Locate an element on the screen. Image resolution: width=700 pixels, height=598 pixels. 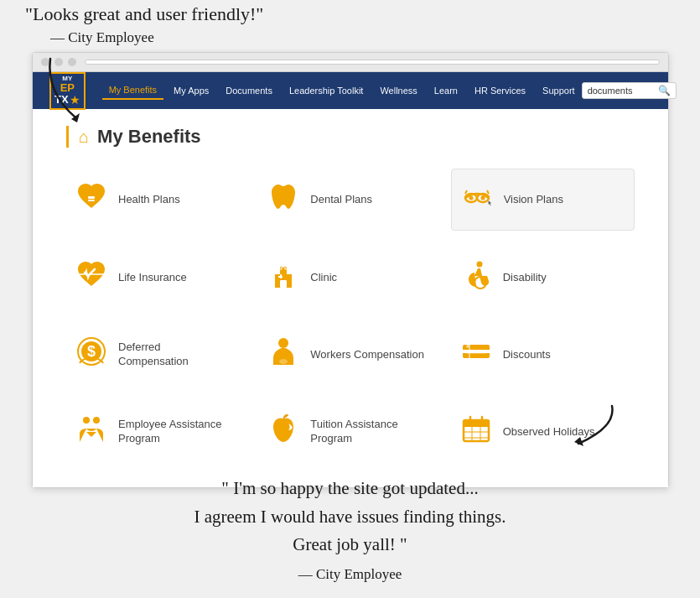
observed-holidays-icon is located at coordinates (476, 432).